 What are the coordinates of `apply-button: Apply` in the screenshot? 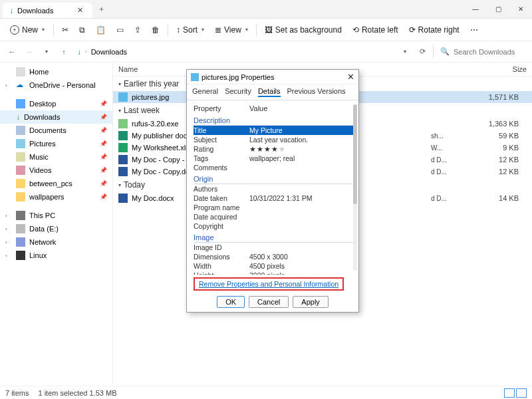 It's located at (311, 302).